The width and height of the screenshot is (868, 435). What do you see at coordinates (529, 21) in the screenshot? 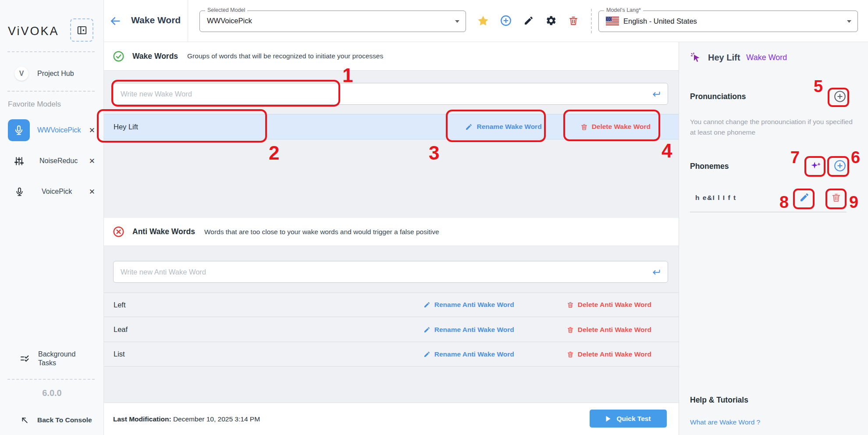
I see `edit-model-button` at bounding box center [529, 21].